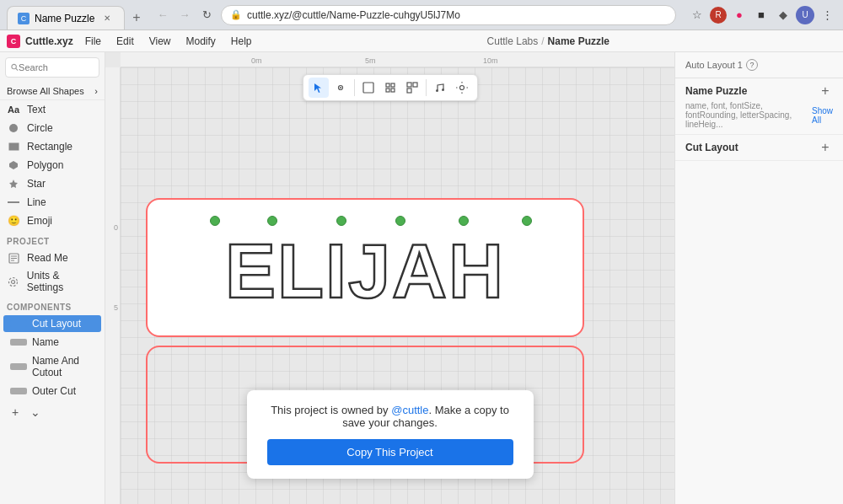 This screenshot has width=843, height=504. I want to click on copy-project-btn: Copy This Project, so click(390, 452).